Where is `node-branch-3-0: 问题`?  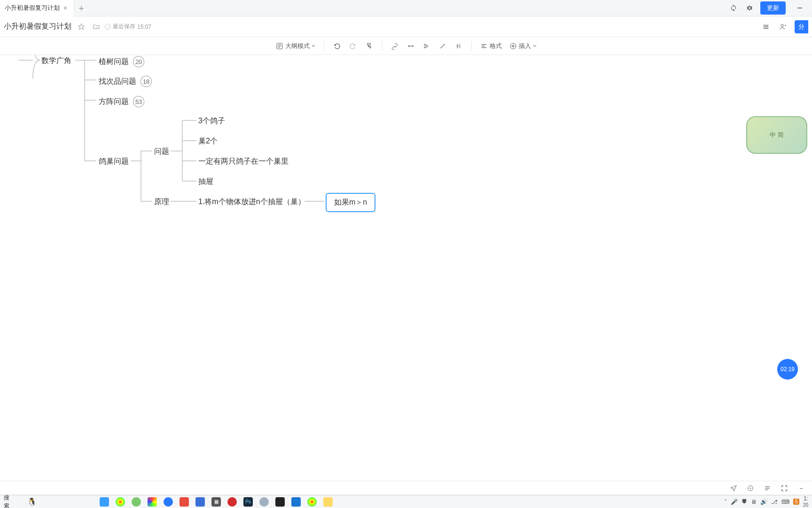
node-branch-3-0: 问题 is located at coordinates (162, 151).